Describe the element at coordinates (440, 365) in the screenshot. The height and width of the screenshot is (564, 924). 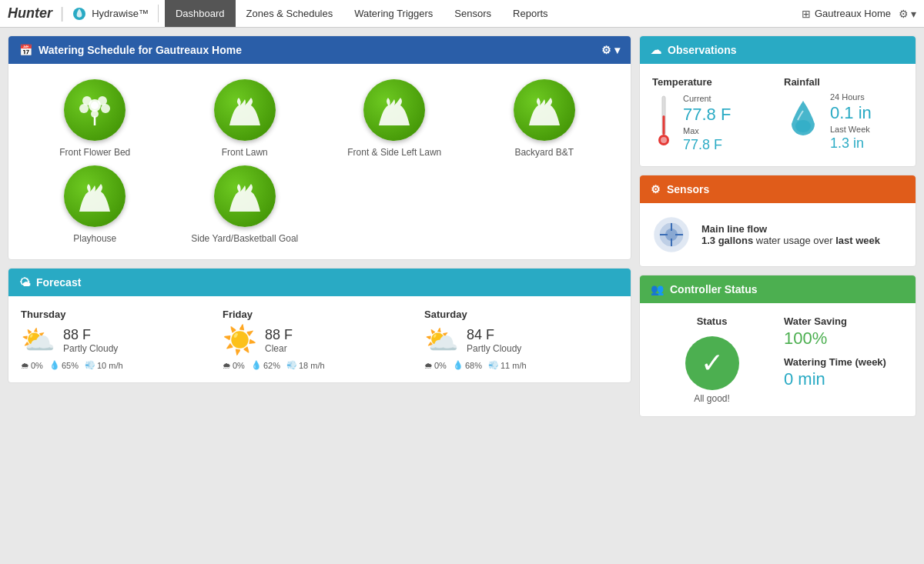
I see `precip-val-2: 0%` at that location.